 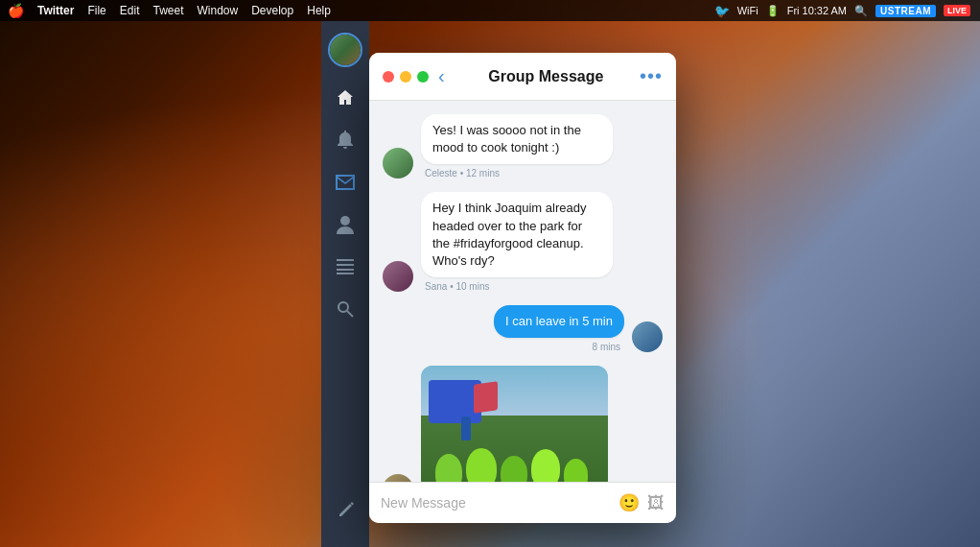 What do you see at coordinates (773, 12) in the screenshot?
I see `battery-icon: 🔋` at bounding box center [773, 12].